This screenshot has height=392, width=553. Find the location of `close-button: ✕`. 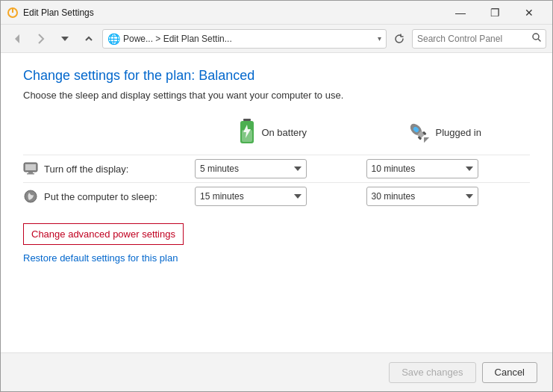

close-button: ✕ is located at coordinates (529, 13).